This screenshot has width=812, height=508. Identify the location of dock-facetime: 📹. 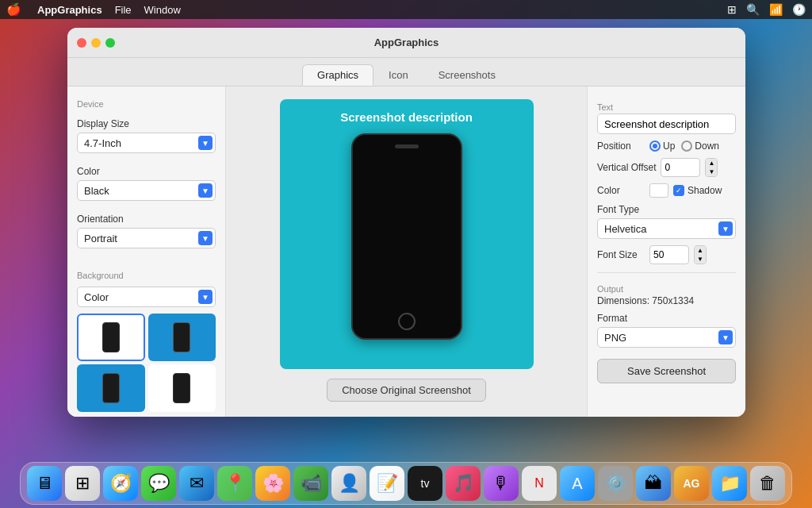
(311, 483).